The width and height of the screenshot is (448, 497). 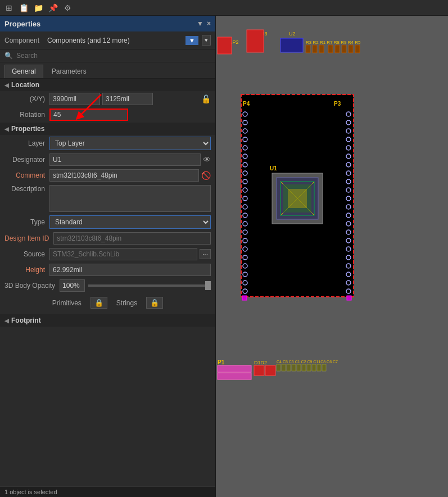 What do you see at coordinates (155, 302) in the screenshot?
I see `strings-lock-button: 🔒` at bounding box center [155, 302].